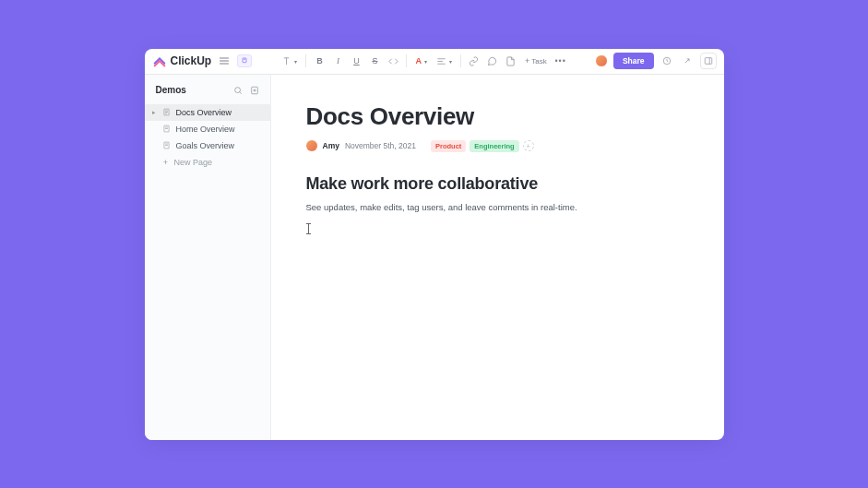  I want to click on sidebar-header: Demos, so click(208, 94).